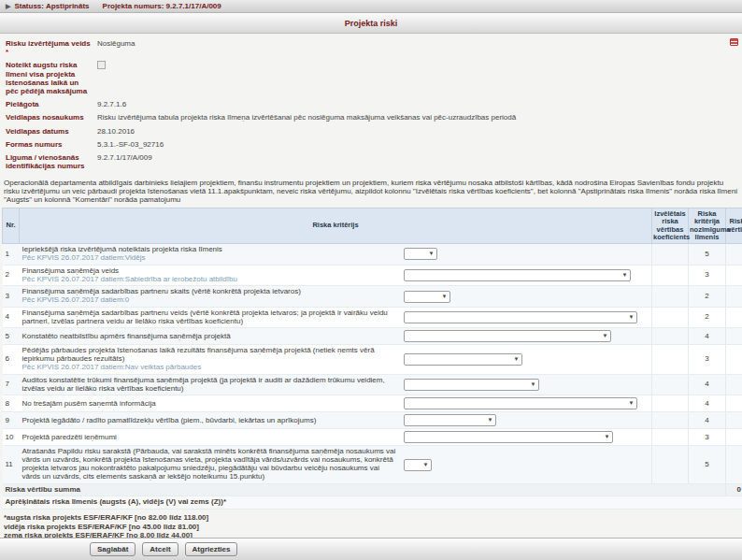  I want to click on form-row: Līguma / vienošanās identifikācijas numu…, so click(371, 162).